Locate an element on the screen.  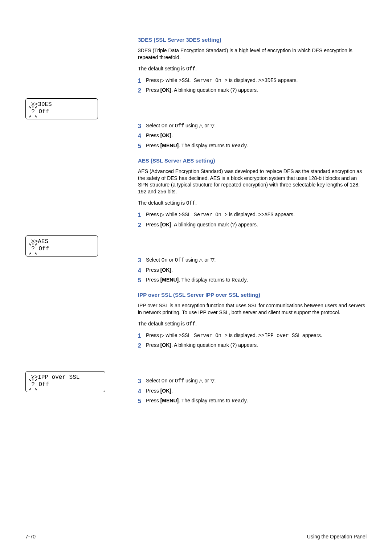
steps-aes: 1 Press ▷ while >SSL Server On > is disp… is located at coordinates (252, 220).